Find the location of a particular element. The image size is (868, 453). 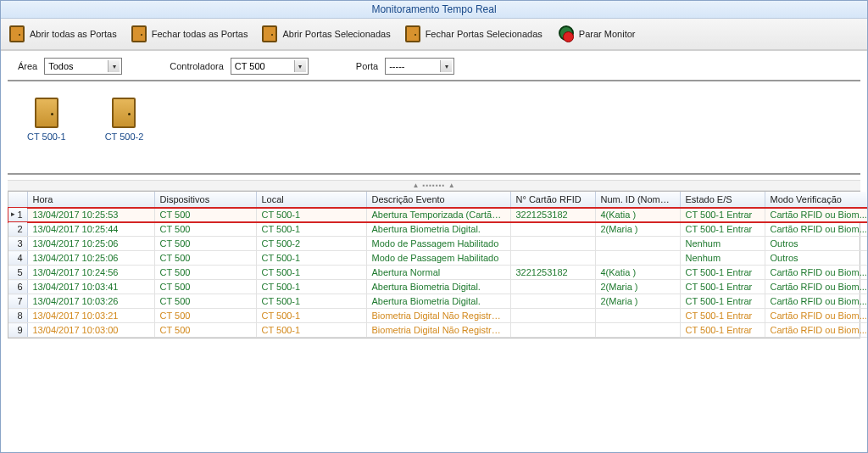

cell: 13/04/2017 10:03:41 is located at coordinates (91, 287).